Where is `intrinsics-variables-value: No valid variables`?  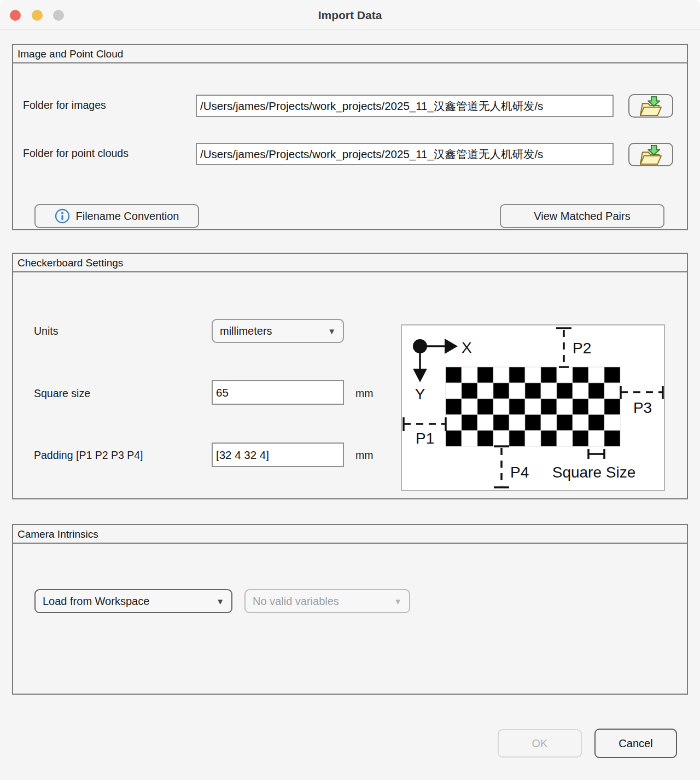
intrinsics-variables-value: No valid variables is located at coordinates (296, 602).